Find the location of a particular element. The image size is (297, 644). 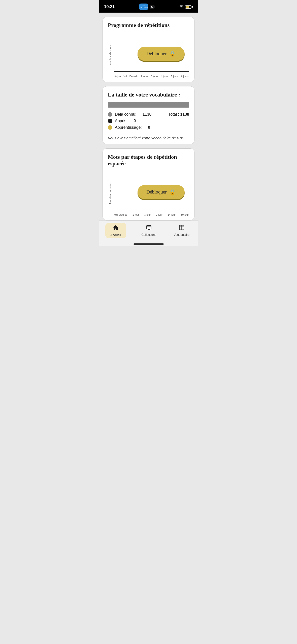

main-content: Programme de répétitions Nombre de mots … is located at coordinates (149, 116).